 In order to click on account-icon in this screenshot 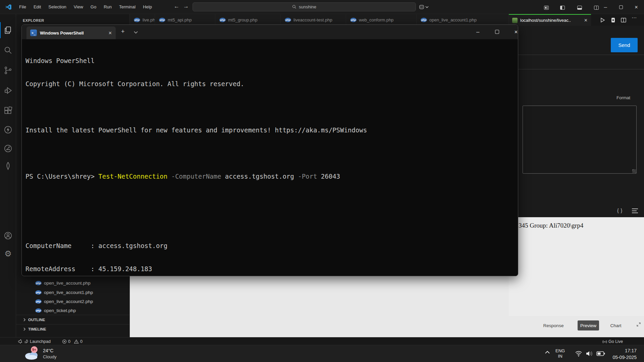, I will do `click(8, 236)`.